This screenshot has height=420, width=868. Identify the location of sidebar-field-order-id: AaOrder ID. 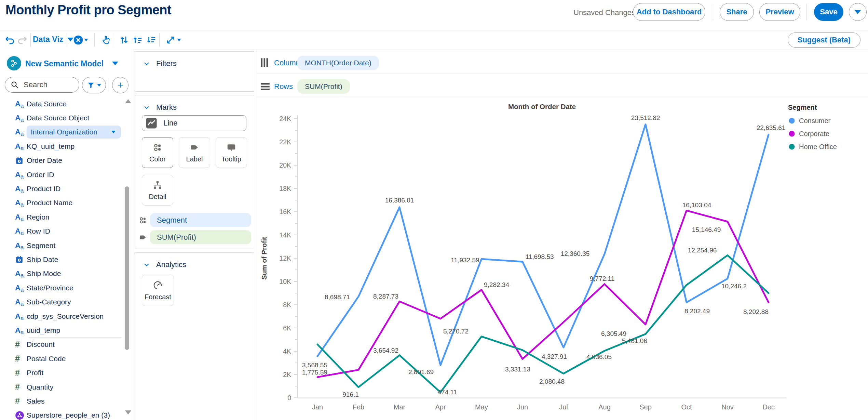
(62, 174).